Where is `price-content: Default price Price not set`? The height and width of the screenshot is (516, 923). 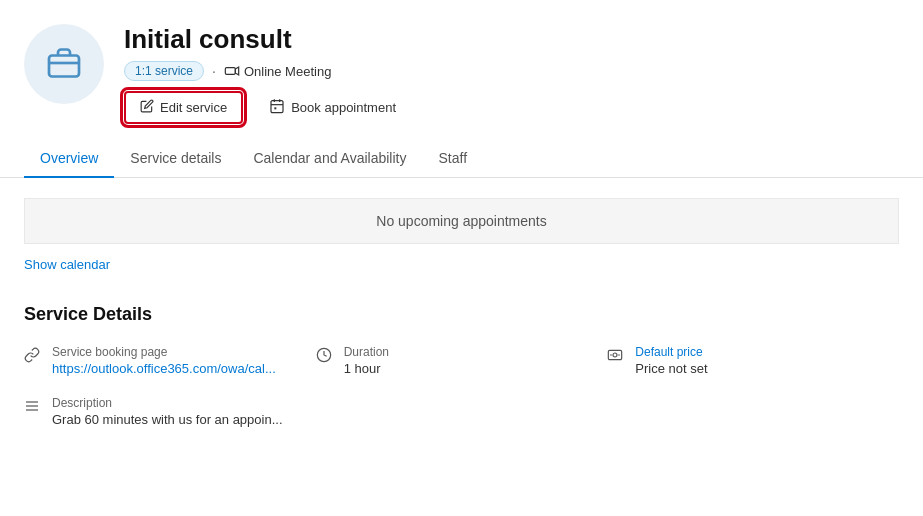 price-content: Default price Price not set is located at coordinates (671, 360).